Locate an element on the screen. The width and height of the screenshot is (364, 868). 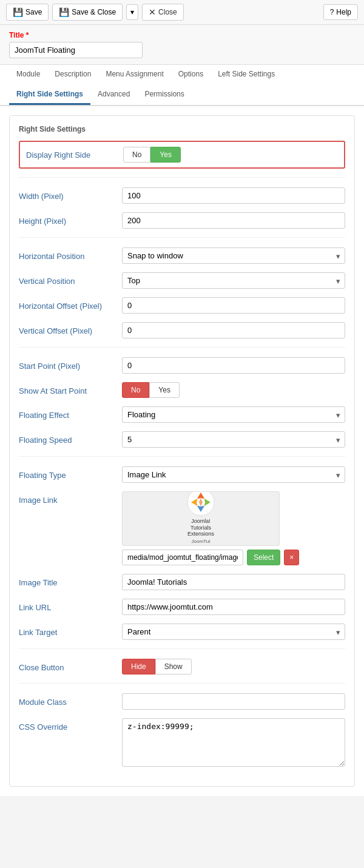
height-row: Height (Pixel) is located at coordinates (182, 221).